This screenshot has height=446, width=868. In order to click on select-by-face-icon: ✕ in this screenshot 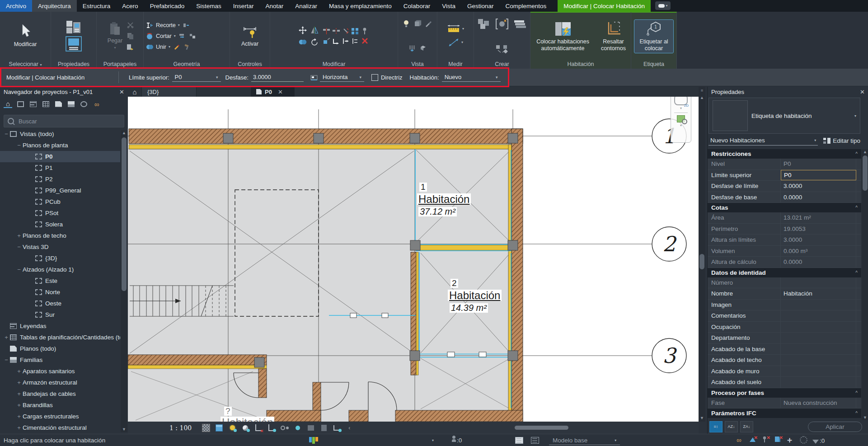, I will do `click(778, 440)`.